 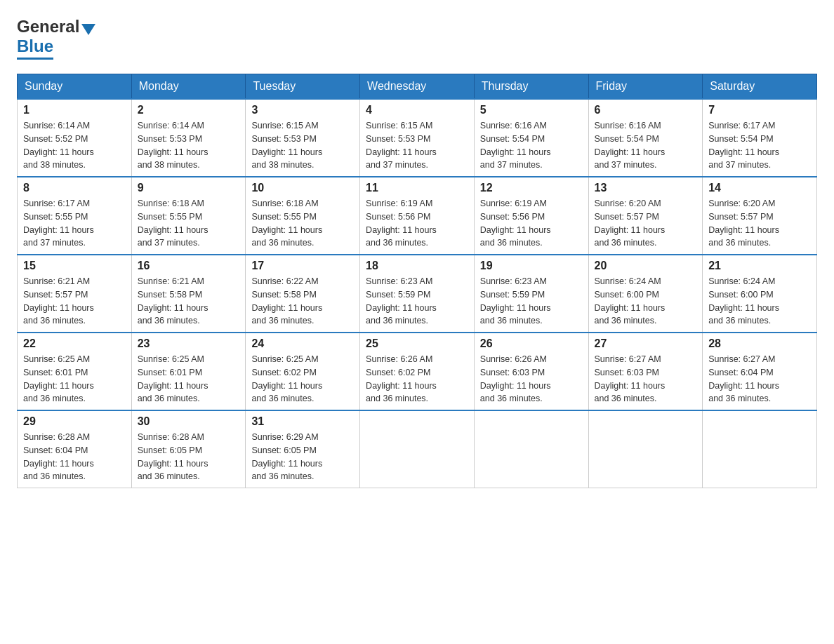 What do you see at coordinates (74, 188) in the screenshot?
I see `day-number: 8` at bounding box center [74, 188].